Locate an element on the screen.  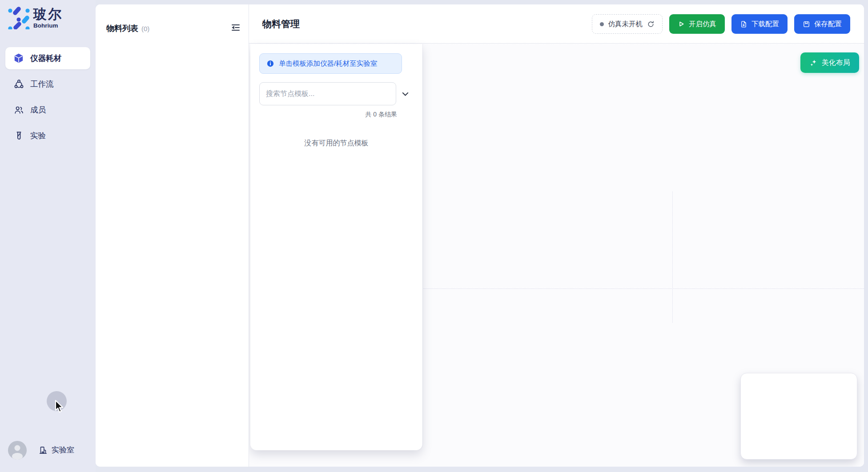
sidebar-item-members: 成员 is located at coordinates (48, 110).